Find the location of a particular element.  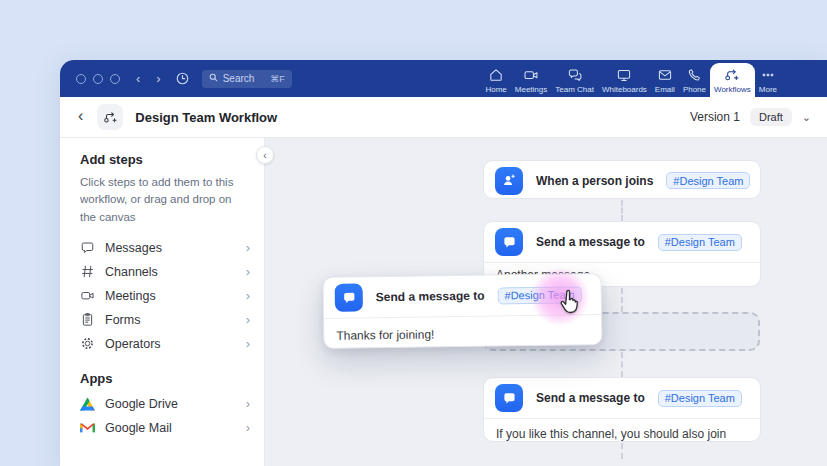

sidebar-collapse-button: ‹ is located at coordinates (265, 155).